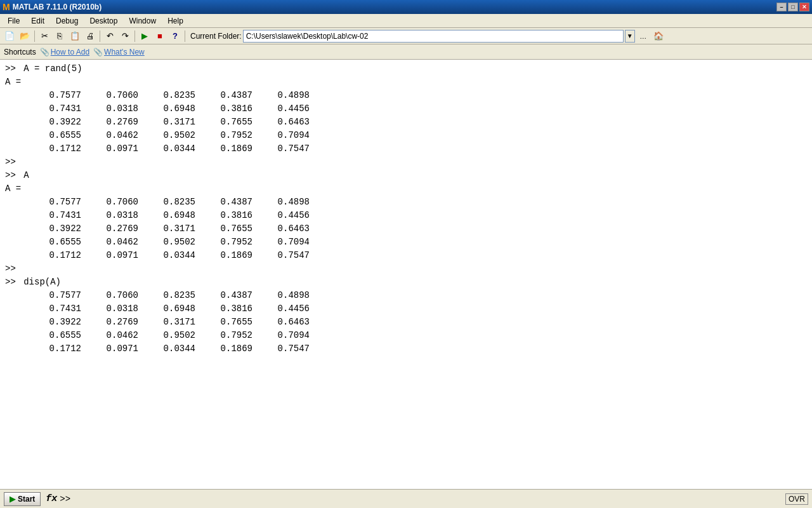 Image resolution: width=812 pixels, height=508 pixels. What do you see at coordinates (160, 36) in the screenshot?
I see `simulink-button: ■` at bounding box center [160, 36].